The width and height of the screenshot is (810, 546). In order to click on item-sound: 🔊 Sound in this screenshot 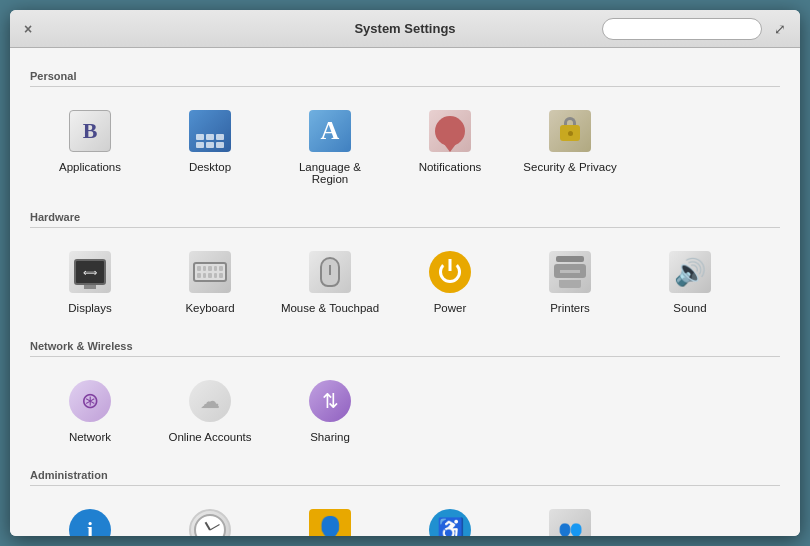, I will do `click(690, 281)`.